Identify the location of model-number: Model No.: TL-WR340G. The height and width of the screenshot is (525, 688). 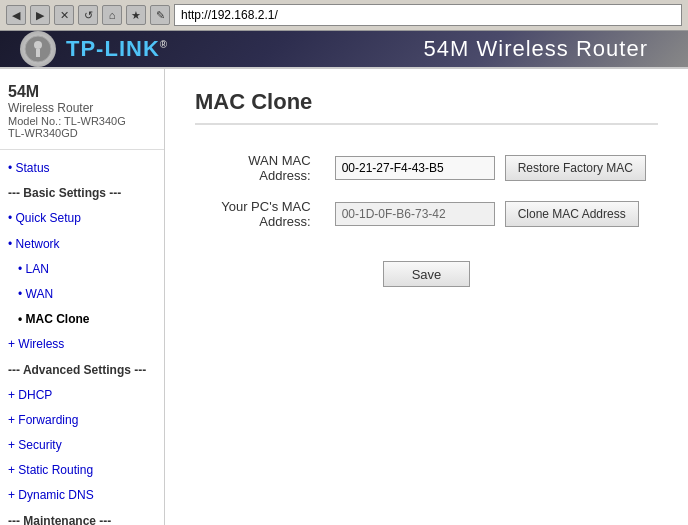
(82, 121).